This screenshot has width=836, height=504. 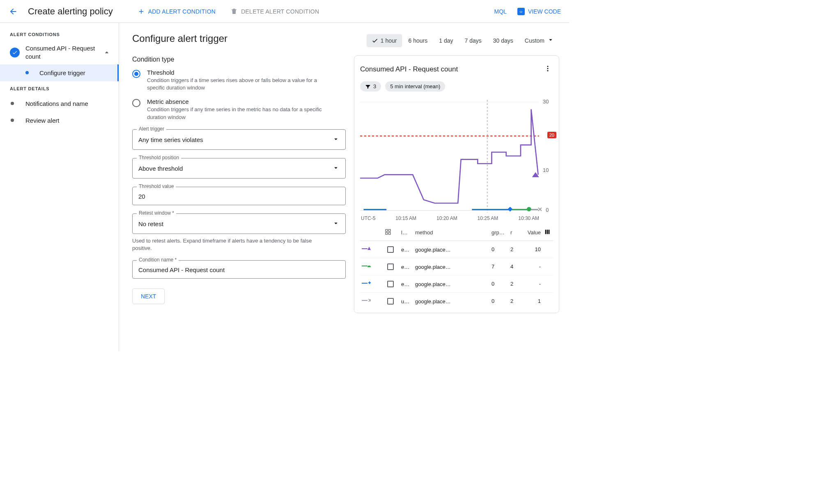 What do you see at coordinates (375, 41) in the screenshot?
I see `check-icon` at bounding box center [375, 41].